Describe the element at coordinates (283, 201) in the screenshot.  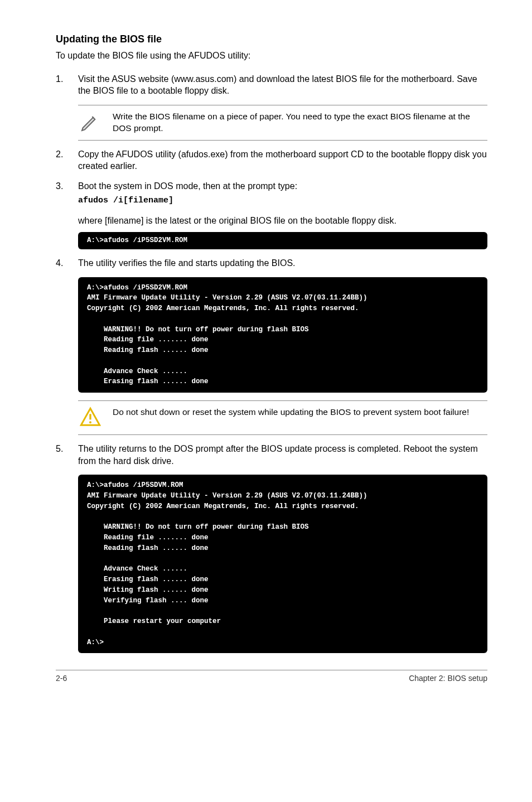
I see `command-text: afudos /i[filename]` at that location.